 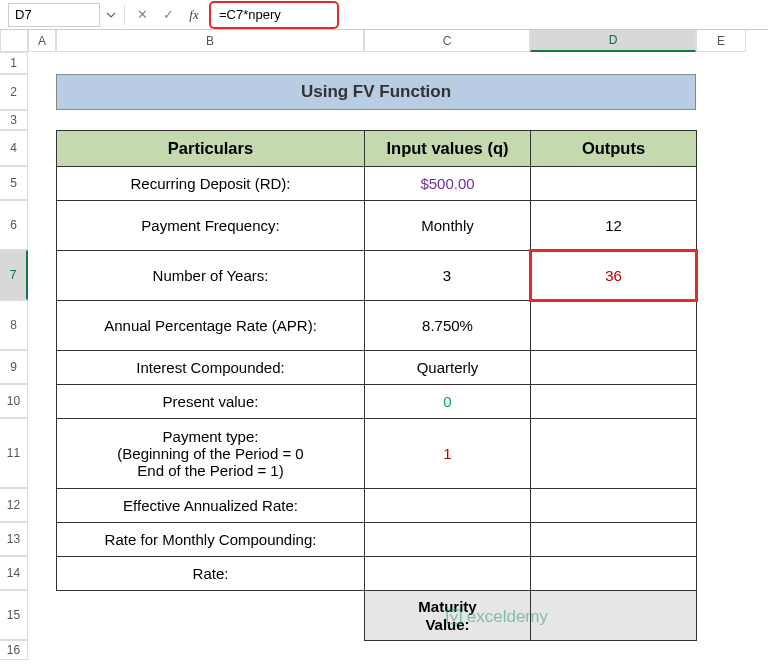 I want to click on table-row-input: $500.00, so click(x=448, y=184).